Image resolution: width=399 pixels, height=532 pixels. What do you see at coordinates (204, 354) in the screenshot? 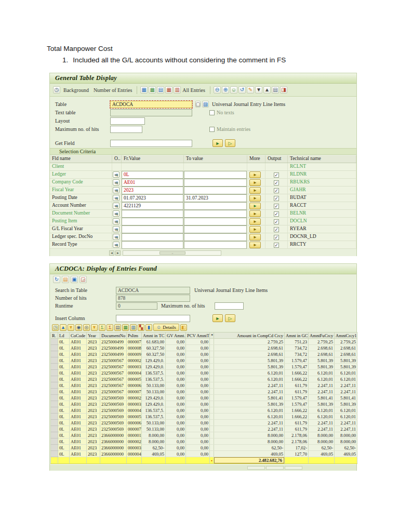
I see `table-row: 0LAE012023232500049900000960.327,500,000…` at bounding box center [204, 354].